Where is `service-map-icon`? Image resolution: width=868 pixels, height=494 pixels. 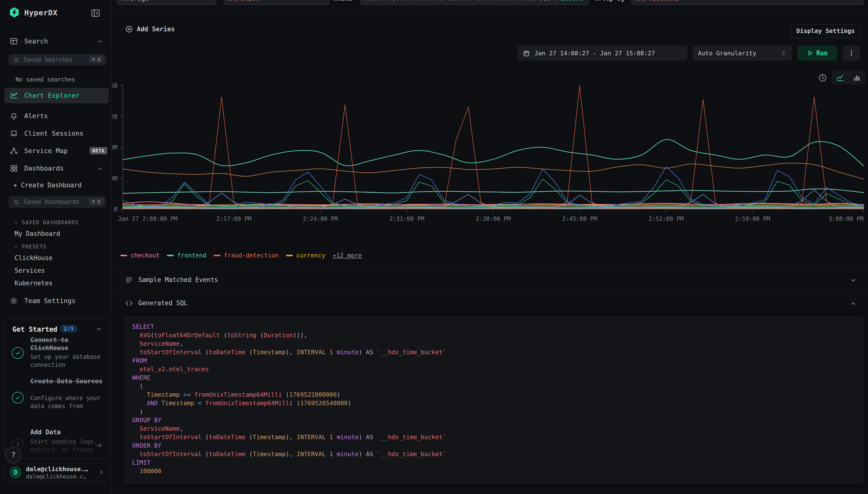 service-map-icon is located at coordinates (14, 151).